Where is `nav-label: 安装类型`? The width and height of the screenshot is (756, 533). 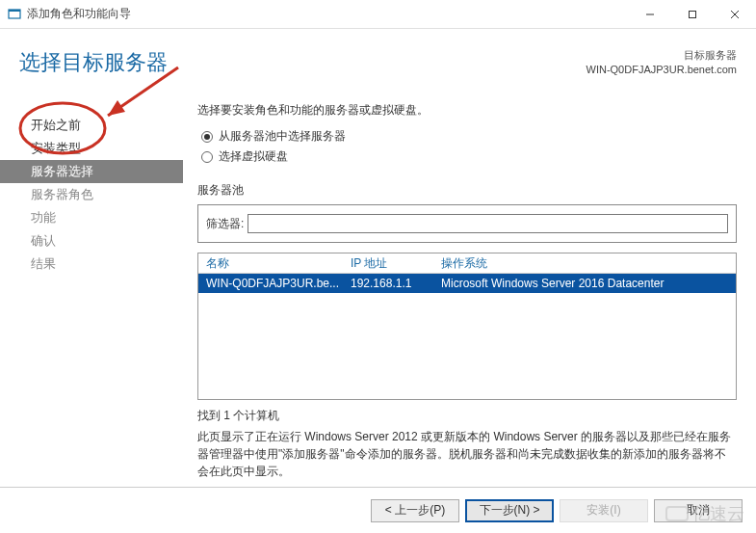
nav-label: 安装类型 is located at coordinates (56, 148).